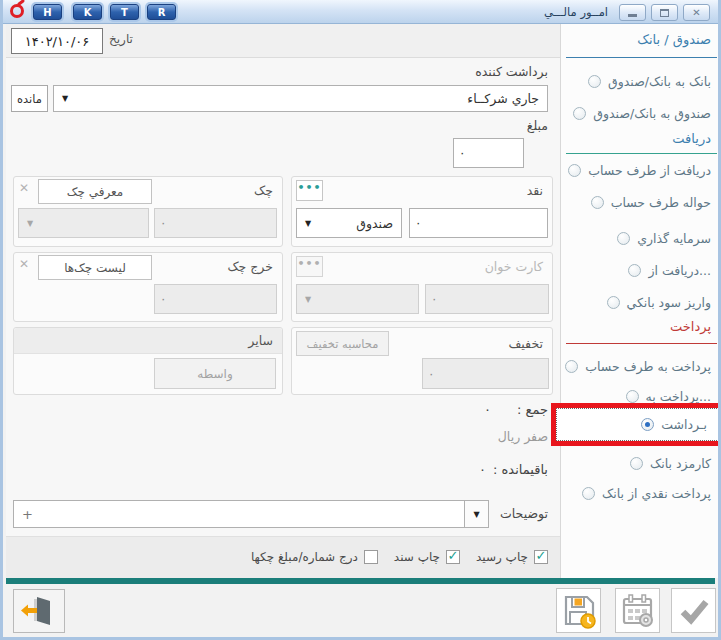 The image size is (721, 640). What do you see at coordinates (250, 266) in the screenshot?
I see `cheque-spend-title: خرج چک` at bounding box center [250, 266].